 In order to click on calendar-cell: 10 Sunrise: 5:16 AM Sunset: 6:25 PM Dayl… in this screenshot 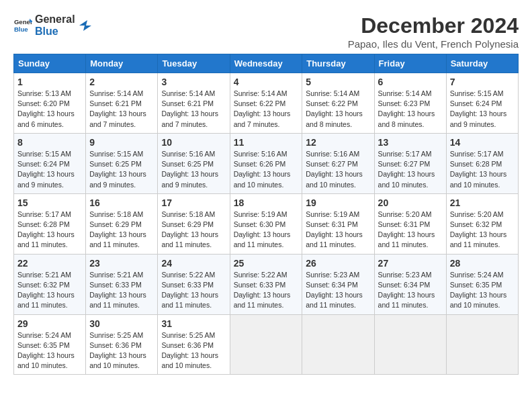, I will do `click(193, 163)`.